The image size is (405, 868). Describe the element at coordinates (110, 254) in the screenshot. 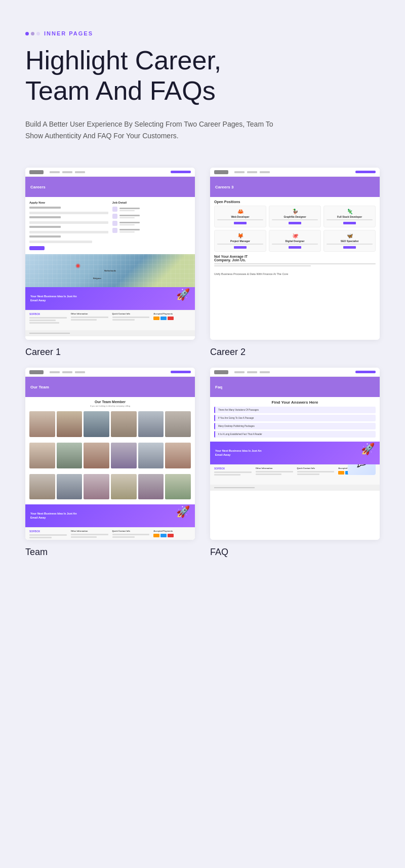

I see `career1-preview-card: Careers Apply Now` at that location.